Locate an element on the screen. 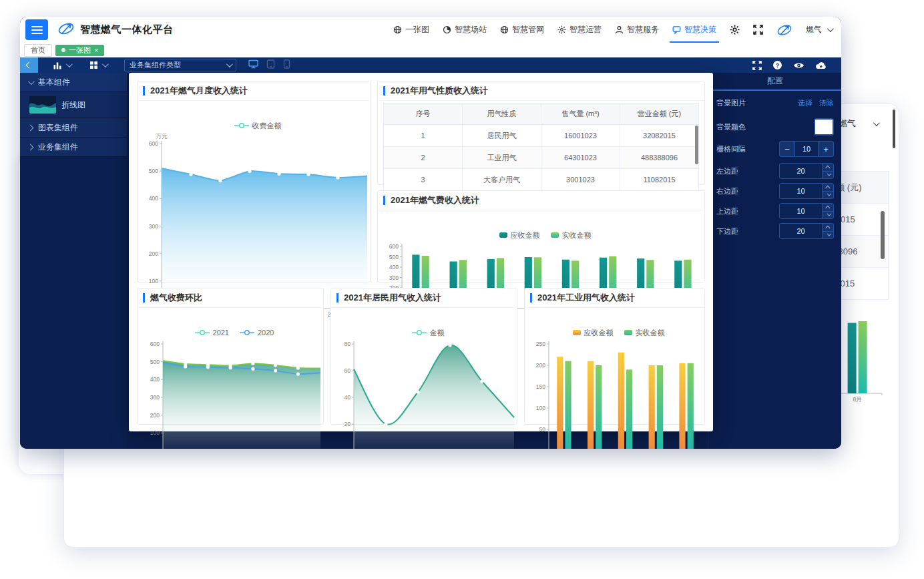  nav-item-operations: 智慧运营 is located at coordinates (580, 29).